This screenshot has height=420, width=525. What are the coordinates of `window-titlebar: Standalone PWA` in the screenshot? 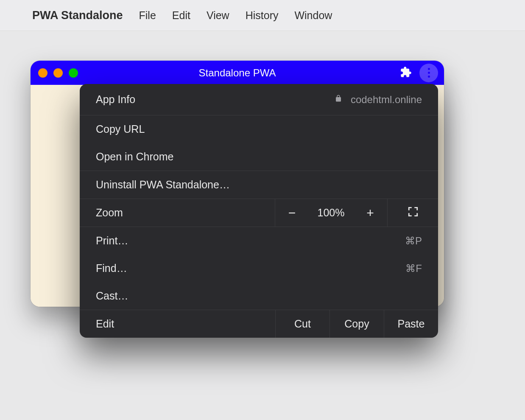 It's located at (237, 73).